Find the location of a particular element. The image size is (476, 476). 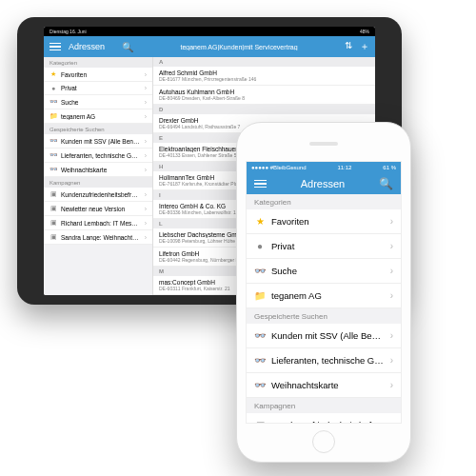

status-battery: 48% is located at coordinates (365, 31).